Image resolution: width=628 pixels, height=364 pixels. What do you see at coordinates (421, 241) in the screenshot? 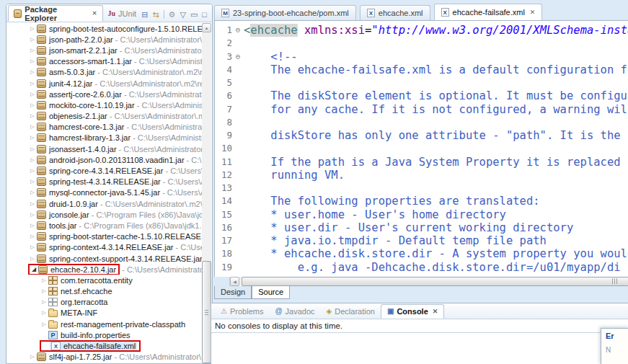
I see `code-line: 17 * java.io.tmpdir - Default temp file …` at bounding box center [421, 241].